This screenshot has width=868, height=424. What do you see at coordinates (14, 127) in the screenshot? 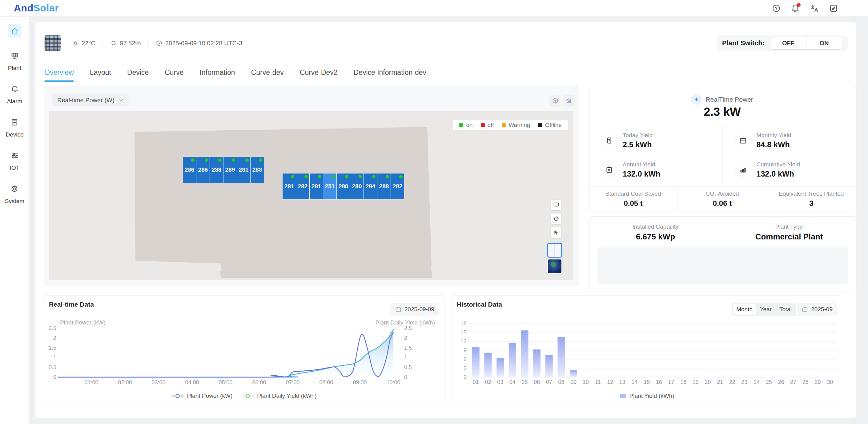
I see `sidebar-item-device: Device` at bounding box center [14, 127].